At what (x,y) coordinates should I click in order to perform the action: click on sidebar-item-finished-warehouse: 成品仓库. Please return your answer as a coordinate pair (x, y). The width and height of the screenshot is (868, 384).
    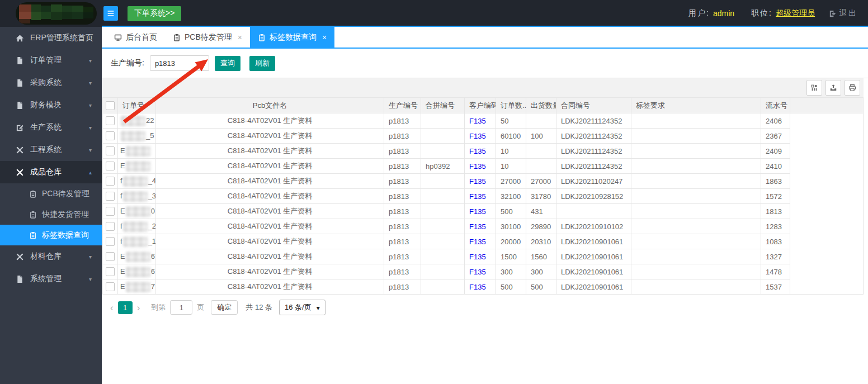
    Looking at the image, I should click on (51, 172).